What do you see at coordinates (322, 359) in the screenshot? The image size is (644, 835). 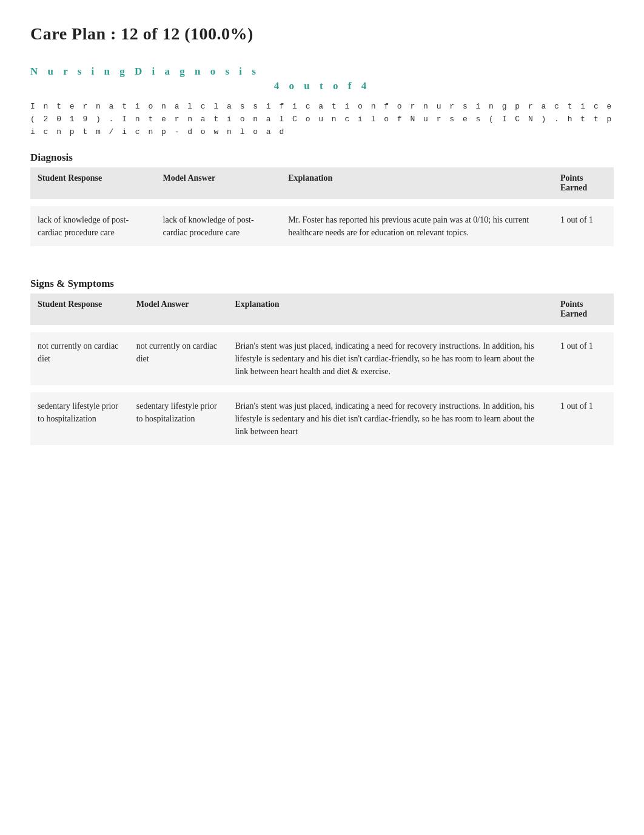 I see `table-row: not currently on cardiac diet not curren…` at bounding box center [322, 359].